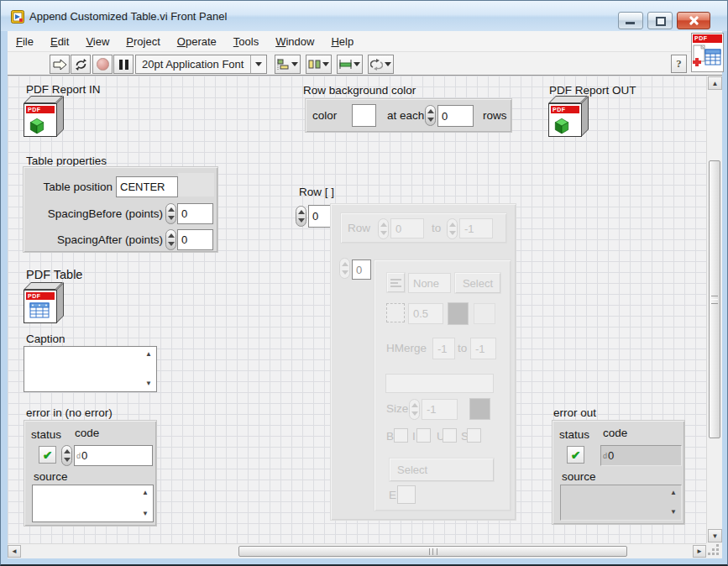 The width and height of the screenshot is (728, 566). What do you see at coordinates (67, 455) in the screenshot?
I see `error-in-code-spinner` at bounding box center [67, 455].